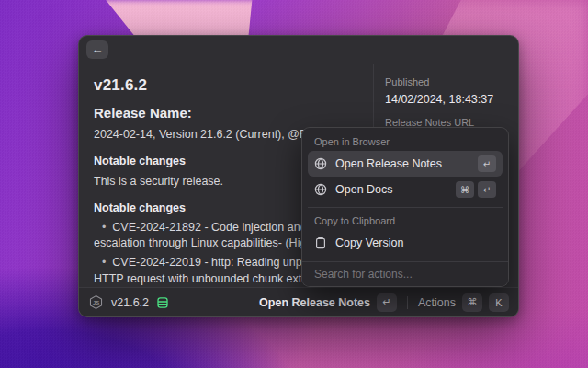 The height and width of the screenshot is (368, 588). I want to click on release-version-title: v21.6.2, so click(228, 86).